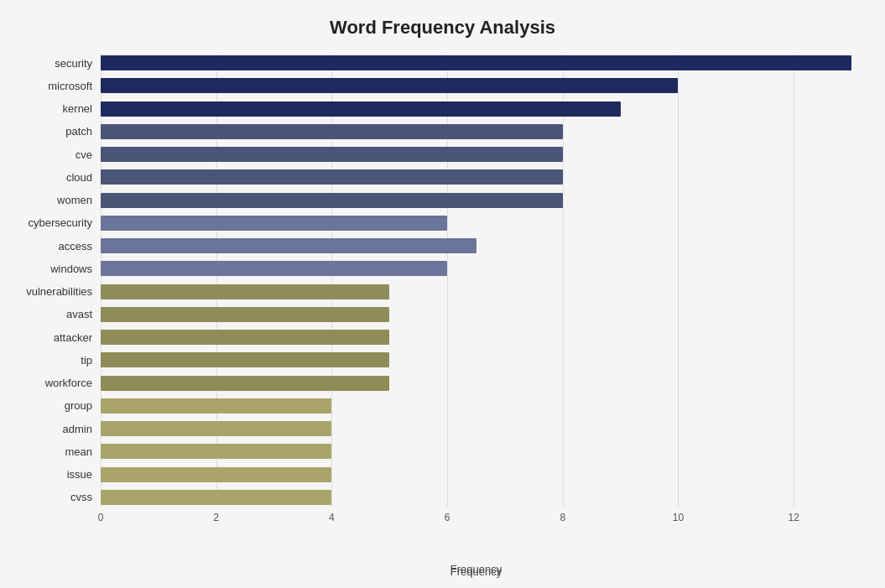 This screenshot has width=885, height=588. What do you see at coordinates (476, 337) in the screenshot?
I see `bar-row: attacker` at bounding box center [476, 337].